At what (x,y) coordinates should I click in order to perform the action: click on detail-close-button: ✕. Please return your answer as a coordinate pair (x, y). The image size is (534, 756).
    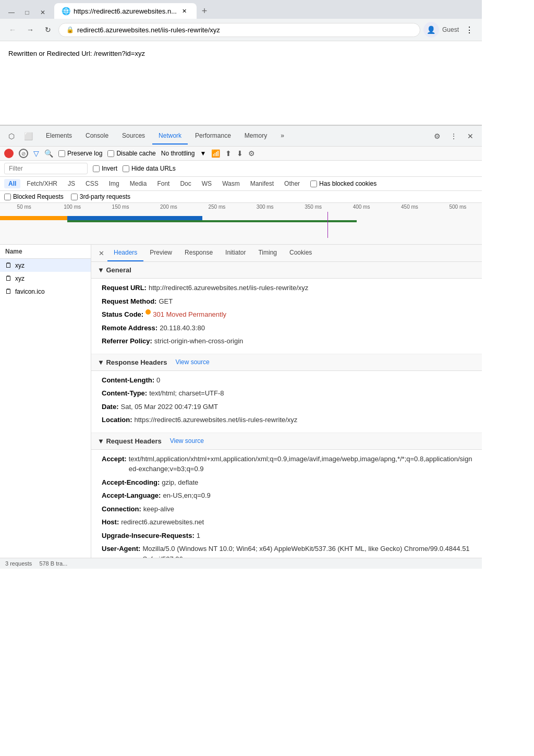
    Looking at the image, I should click on (101, 254).